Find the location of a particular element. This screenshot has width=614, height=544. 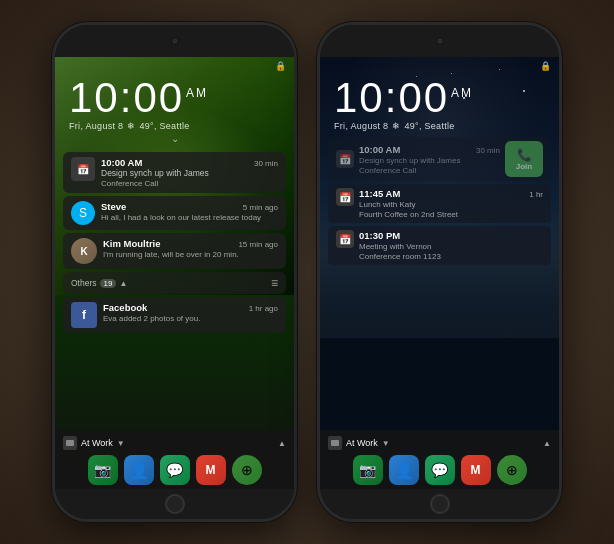

others-badge: 19 is located at coordinates (108, 284).